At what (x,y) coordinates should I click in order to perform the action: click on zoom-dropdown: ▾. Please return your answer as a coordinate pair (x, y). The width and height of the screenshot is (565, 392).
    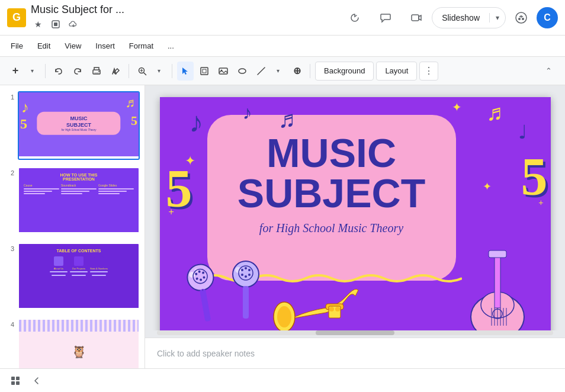
    Looking at the image, I should click on (159, 71).